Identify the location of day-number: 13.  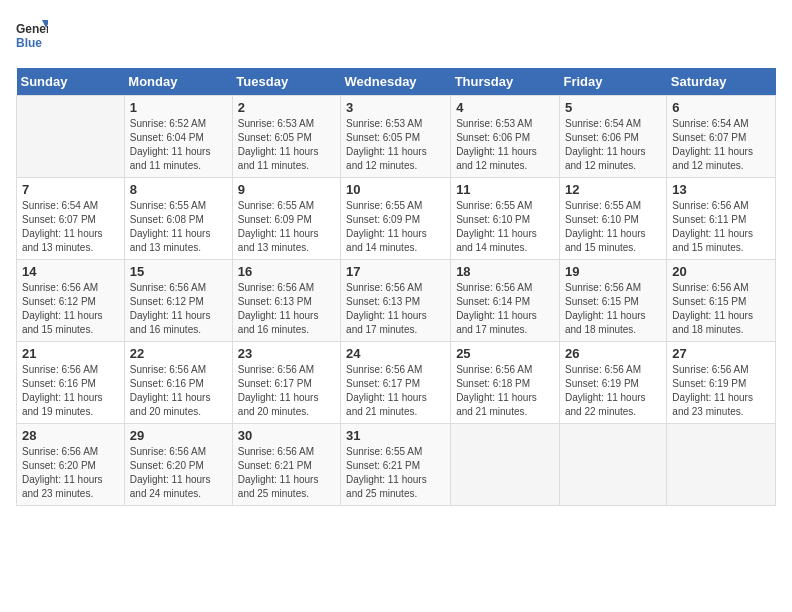
(721, 190).